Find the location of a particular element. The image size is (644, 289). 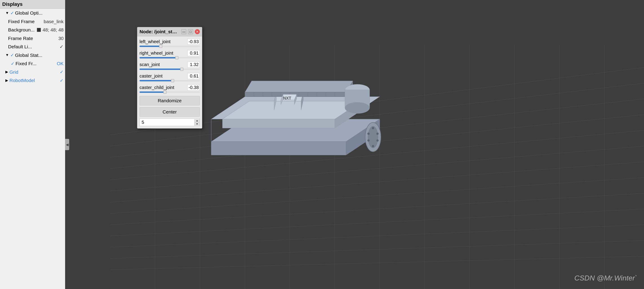

joint-slider-right-wheel is located at coordinates (170, 58).